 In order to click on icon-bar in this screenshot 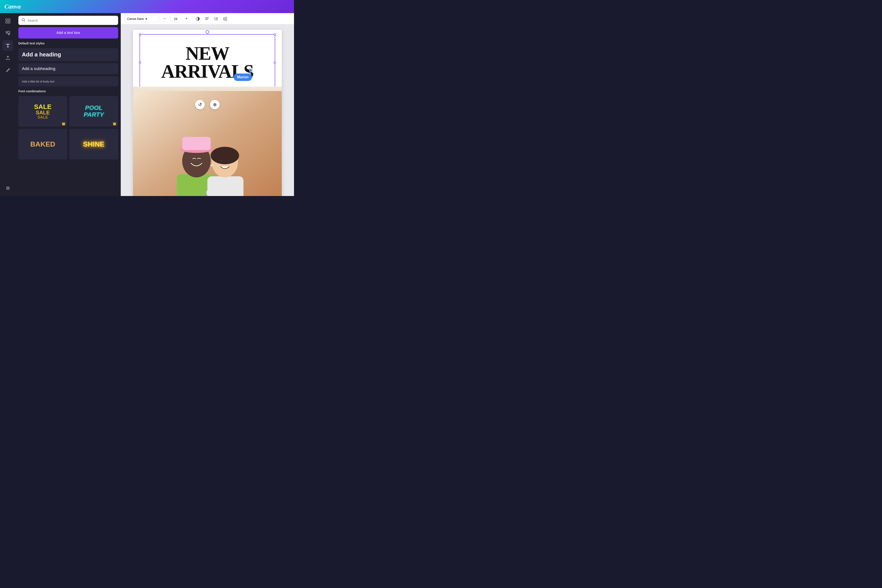, I will do `click(8, 105)`.